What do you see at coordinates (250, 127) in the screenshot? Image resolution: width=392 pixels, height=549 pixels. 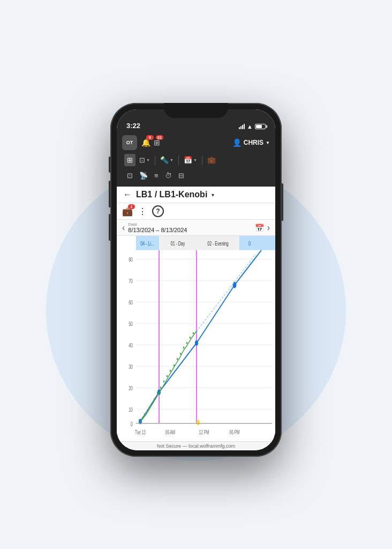 I see `wifi-icon: ▲` at bounding box center [250, 127].